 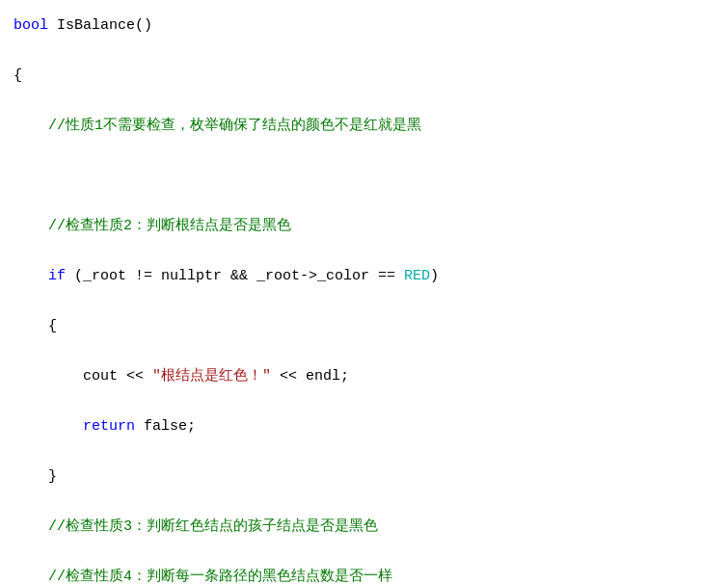 I want to click on if-cond: (_root != nullptr && _root->_color ==, so click(x=235, y=276).